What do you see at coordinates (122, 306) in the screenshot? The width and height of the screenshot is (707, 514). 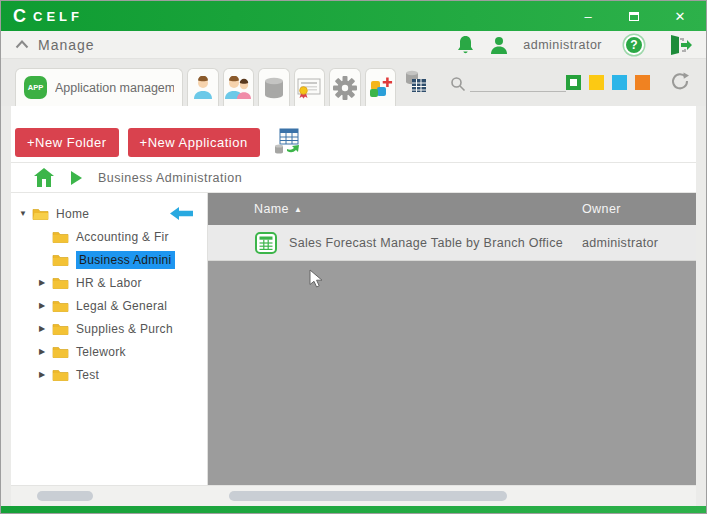 I see `tree-label: Legal & General` at bounding box center [122, 306].